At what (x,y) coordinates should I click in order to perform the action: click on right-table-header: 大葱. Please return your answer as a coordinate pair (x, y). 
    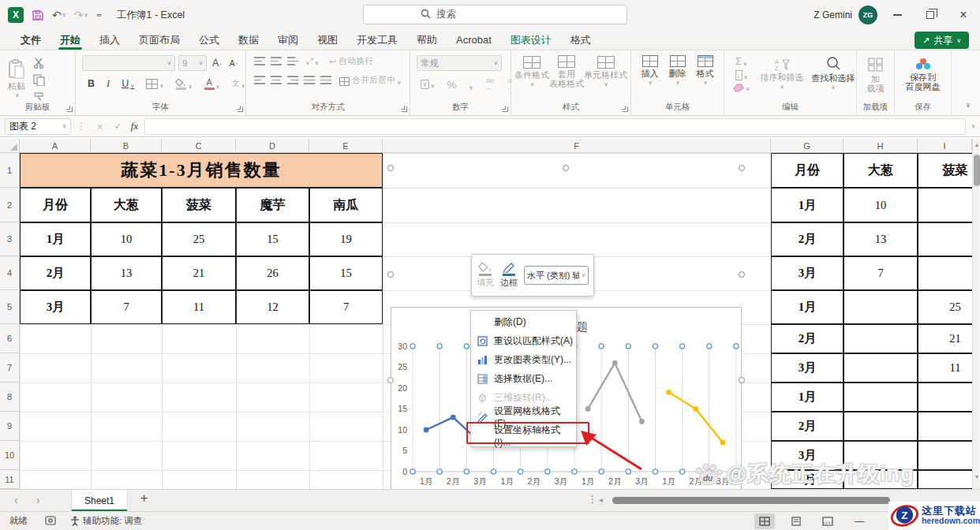
    Looking at the image, I should click on (881, 170).